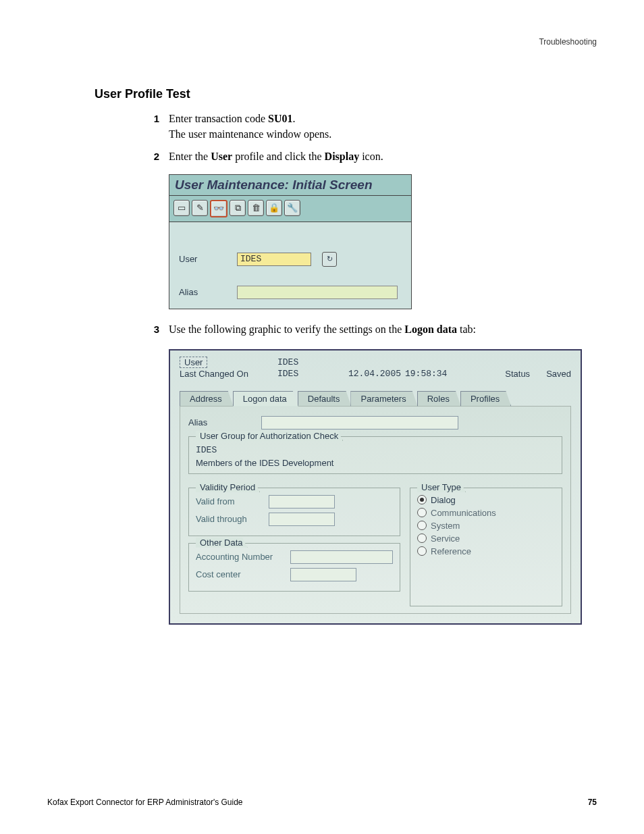  I want to click on last-changed-label: Last Changed On, so click(228, 374).